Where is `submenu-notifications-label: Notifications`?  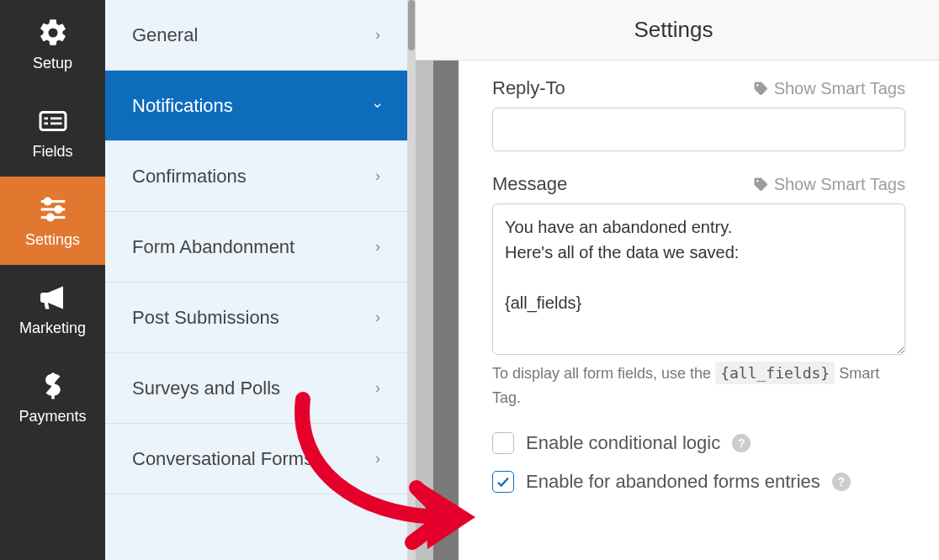
submenu-notifications-label: Notifications is located at coordinates (183, 106).